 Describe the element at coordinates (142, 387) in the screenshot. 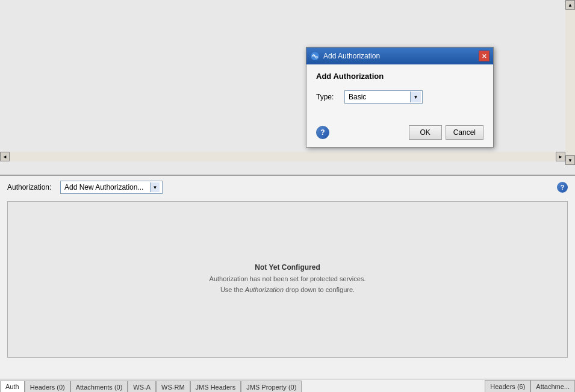

I see `tab-wsa: WS-A` at that location.